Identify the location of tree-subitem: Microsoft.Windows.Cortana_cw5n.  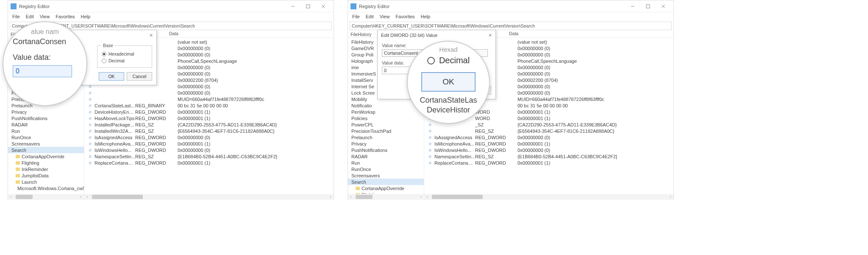
(46, 188).